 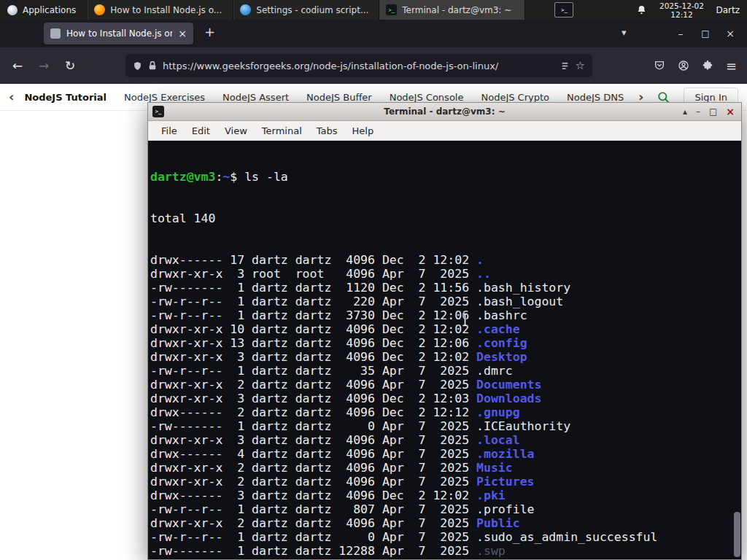 What do you see at coordinates (484, 274) in the screenshot?
I see `file-name: ..` at bounding box center [484, 274].